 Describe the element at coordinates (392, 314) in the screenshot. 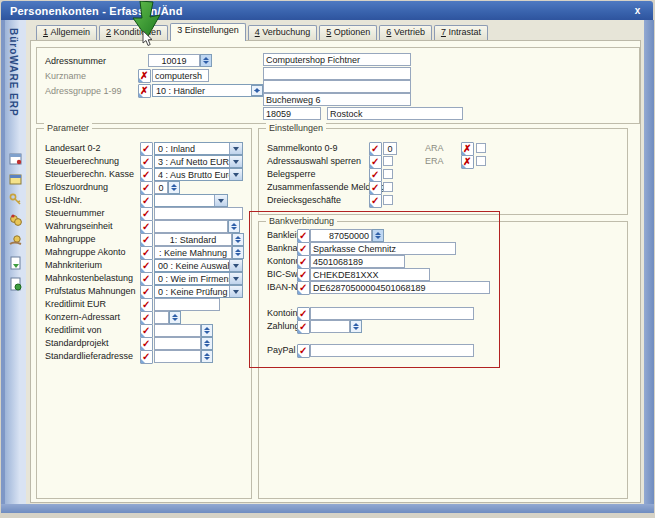

I see `kontoinhaber-input` at that location.